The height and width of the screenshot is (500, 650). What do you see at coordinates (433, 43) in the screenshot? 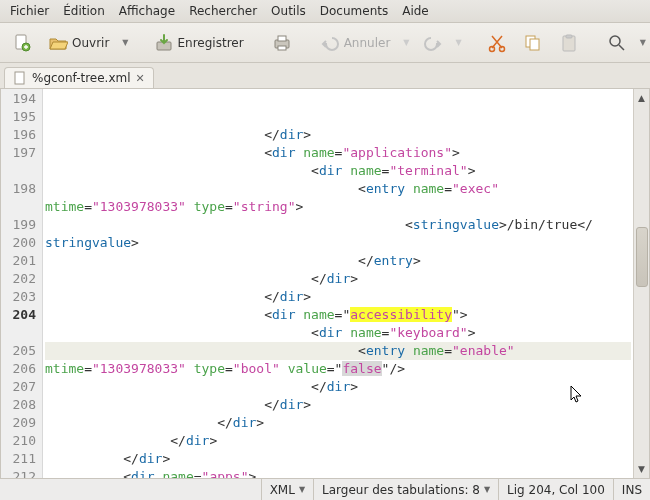
I see `redo-button` at bounding box center [433, 43].